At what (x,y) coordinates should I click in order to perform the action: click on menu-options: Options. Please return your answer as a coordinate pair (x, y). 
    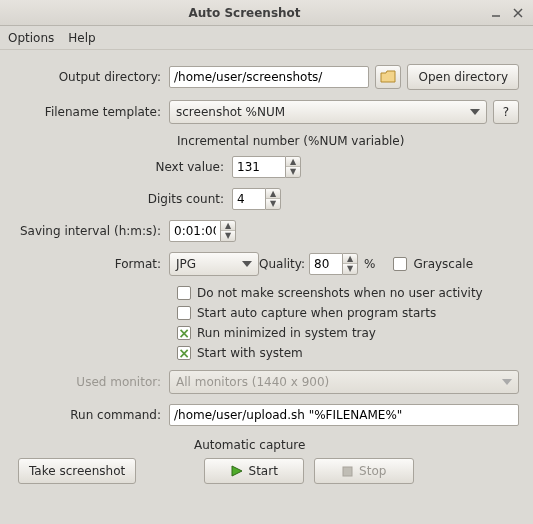
    Looking at the image, I should click on (31, 38).